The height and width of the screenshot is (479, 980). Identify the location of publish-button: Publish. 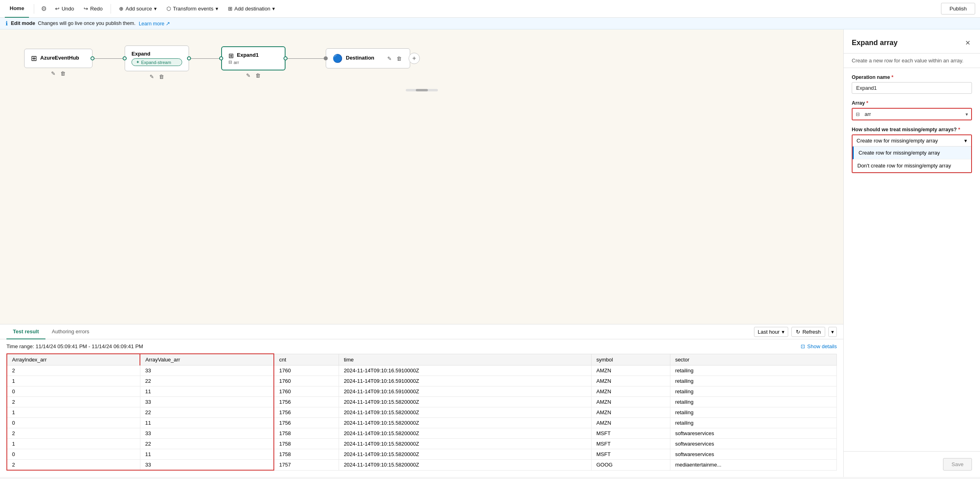
(958, 9).